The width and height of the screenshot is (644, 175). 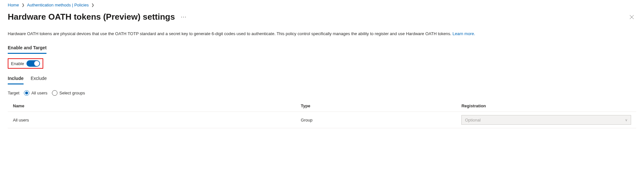 What do you see at coordinates (184, 17) in the screenshot?
I see `more-actions-button: ···` at bounding box center [184, 17].